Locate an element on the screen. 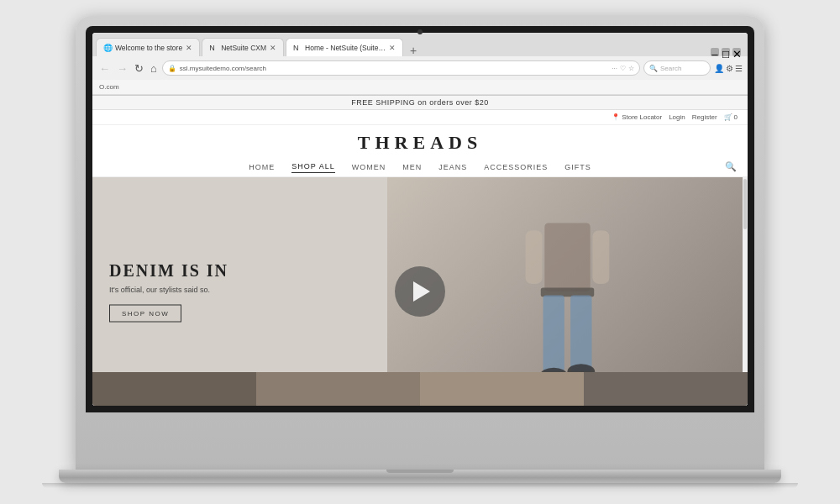  browser-actions: 👤 ⚙ ☰ is located at coordinates (728, 69).